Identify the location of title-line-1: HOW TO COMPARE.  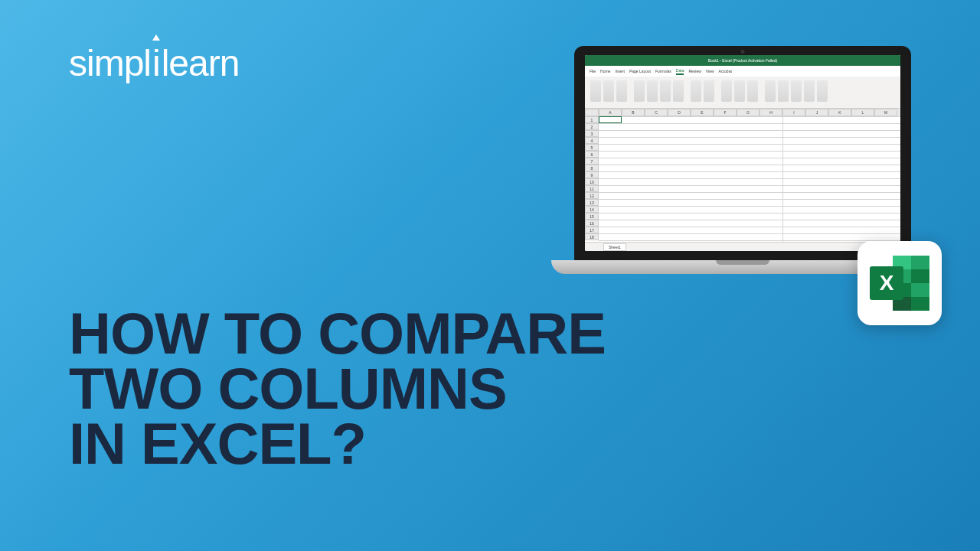
(337, 334).